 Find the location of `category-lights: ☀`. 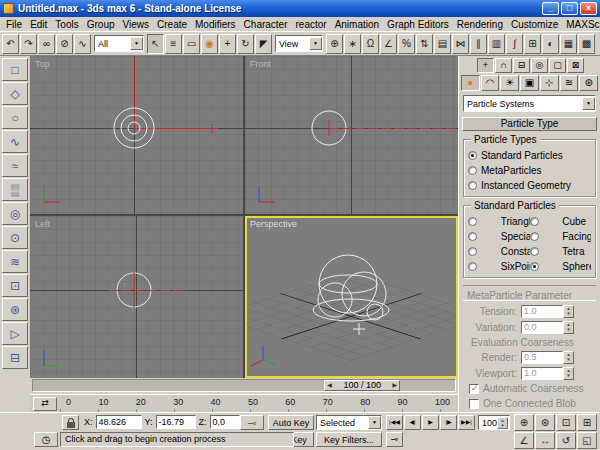

category-lights: ☀ is located at coordinates (510, 83).